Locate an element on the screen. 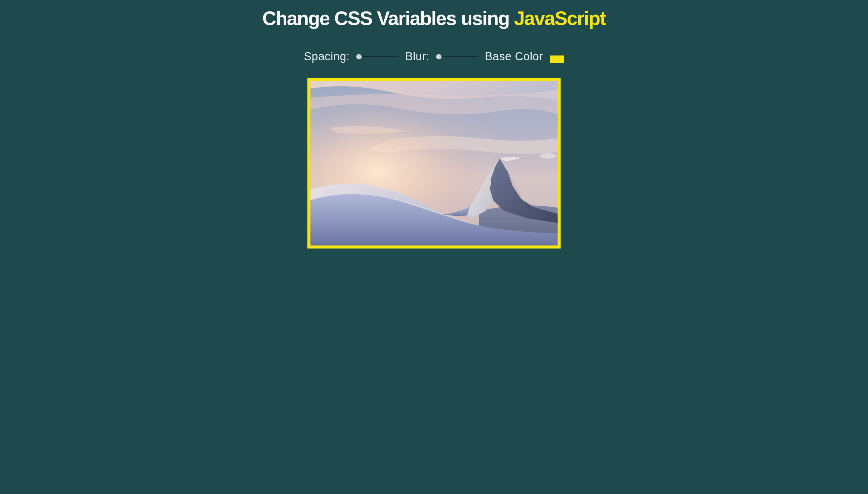 This screenshot has width=868, height=494. title-highlight: JavaScript is located at coordinates (560, 18).